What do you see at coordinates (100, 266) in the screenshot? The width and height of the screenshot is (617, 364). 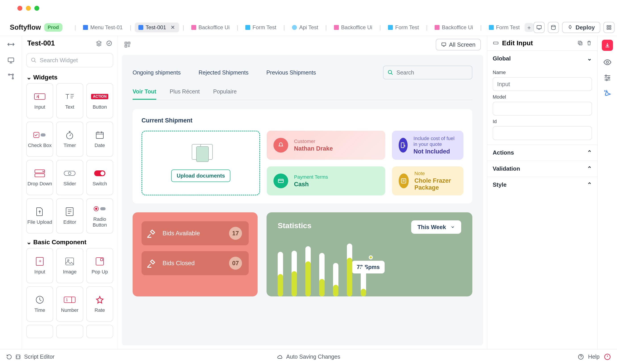 I see `basic-popup: Pop Up` at bounding box center [100, 266].